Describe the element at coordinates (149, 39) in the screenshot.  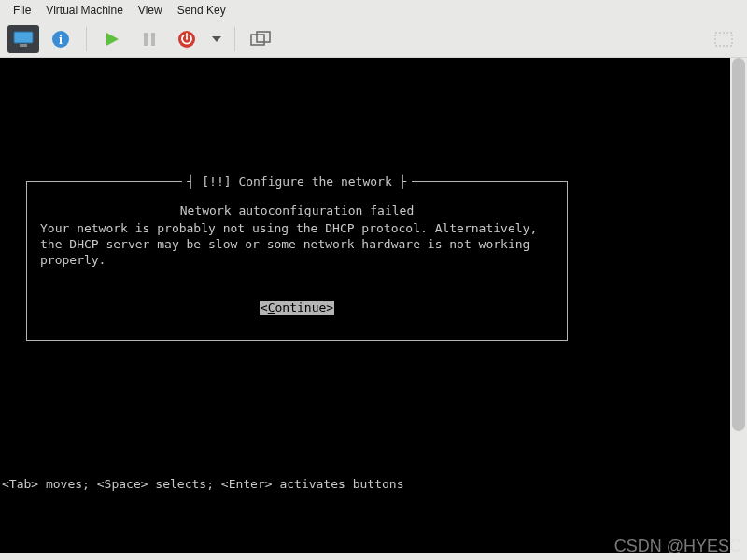
I see `pause-icon` at that location.